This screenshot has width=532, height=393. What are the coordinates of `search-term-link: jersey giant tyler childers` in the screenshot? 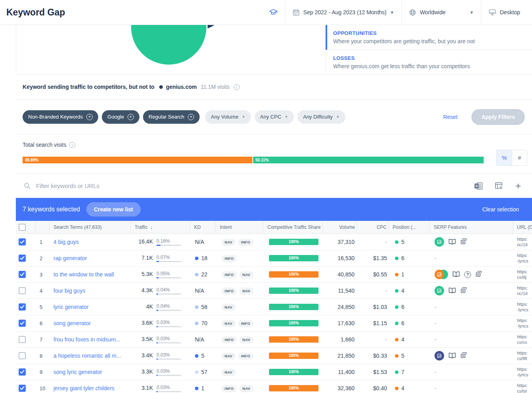 It's located at (84, 388).